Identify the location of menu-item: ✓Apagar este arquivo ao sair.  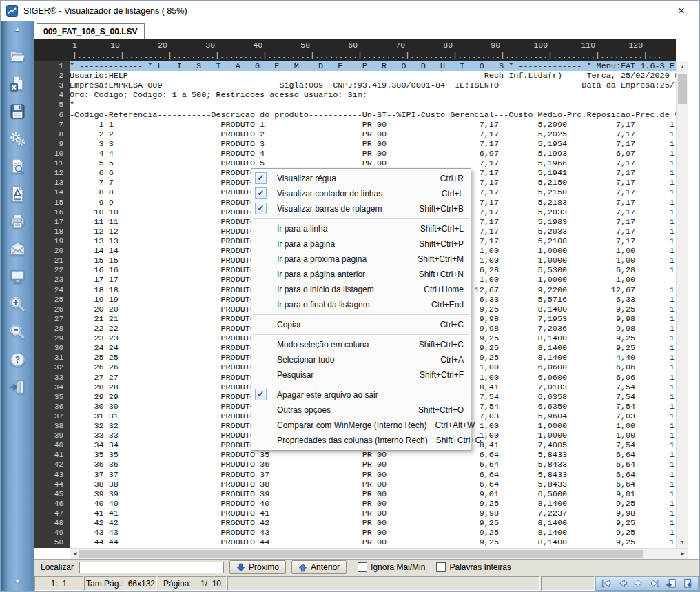
(361, 395).